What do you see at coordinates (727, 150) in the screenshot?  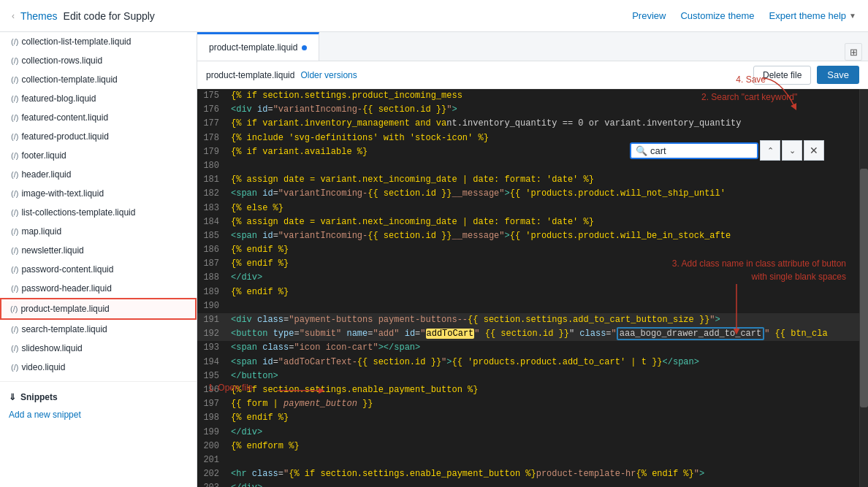 I see `search-bar: 🔍 ⌃ ⌄ ✕` at bounding box center [727, 150].